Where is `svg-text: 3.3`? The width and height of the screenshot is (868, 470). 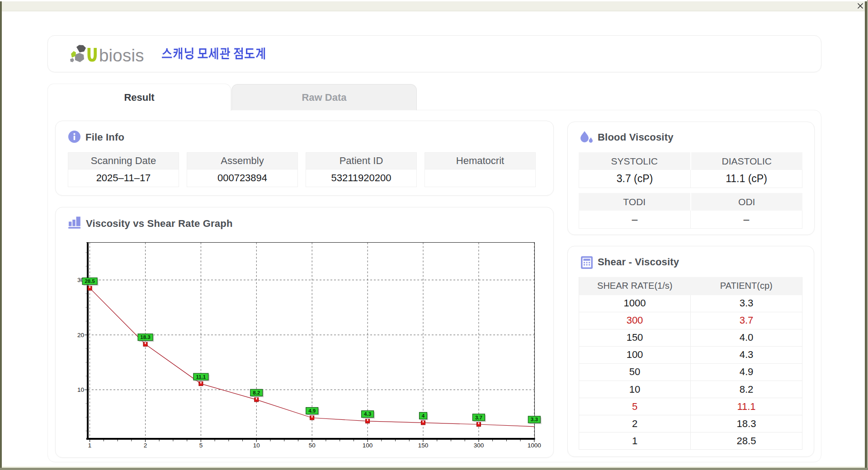 svg-text: 3.3 is located at coordinates (534, 419).